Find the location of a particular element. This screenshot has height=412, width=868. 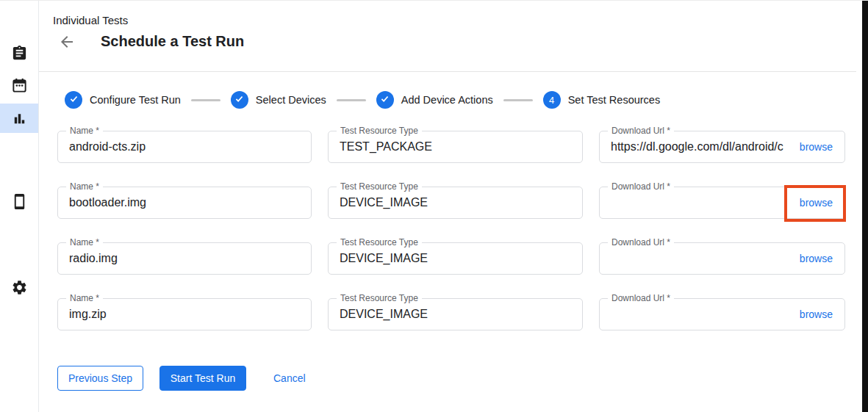

cancel-button: Cancel is located at coordinates (290, 378).